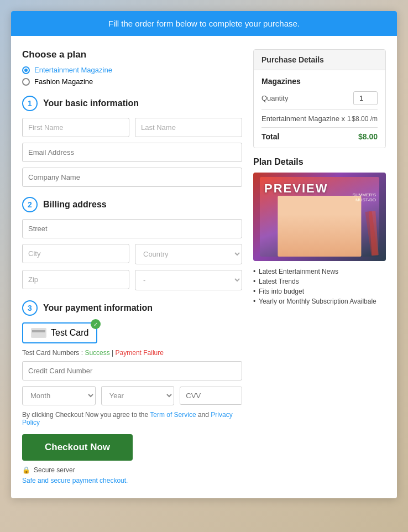 The width and height of the screenshot is (408, 532). What do you see at coordinates (53, 353) in the screenshot?
I see `test-card-prefix: Test Card Numbers :` at bounding box center [53, 353].